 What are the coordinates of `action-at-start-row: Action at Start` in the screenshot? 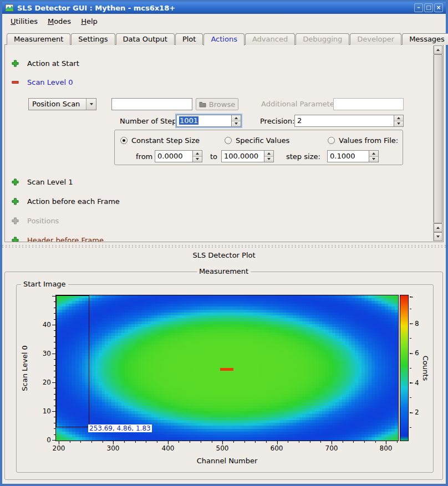 It's located at (45, 63).